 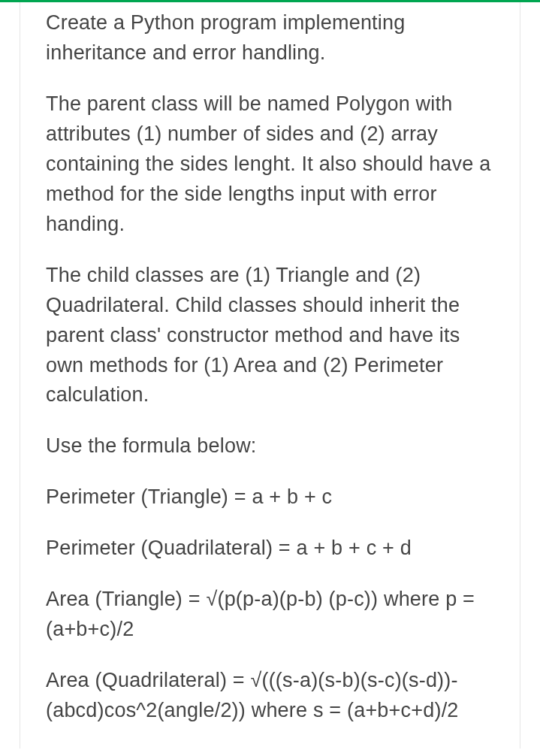 I want to click on paragraph-perimeter-triangle: Perimeter (Triangle) = a + b + c, so click(x=270, y=497).